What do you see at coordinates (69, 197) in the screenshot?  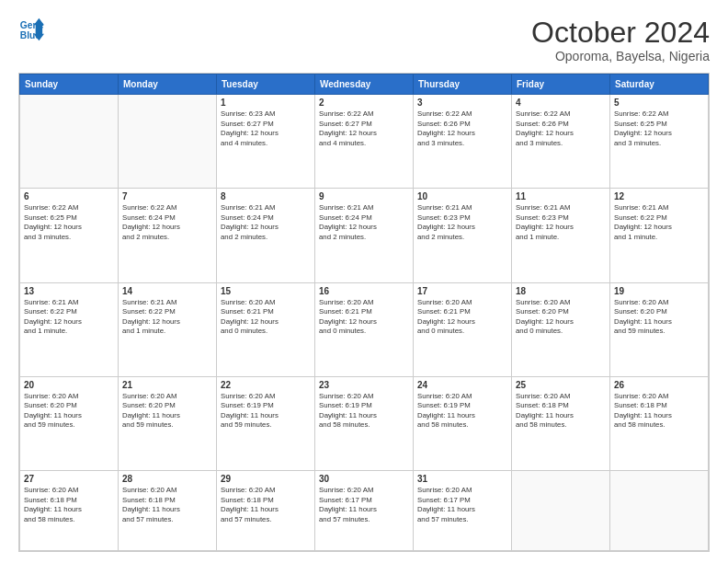 I see `day-number: 6` at bounding box center [69, 197].